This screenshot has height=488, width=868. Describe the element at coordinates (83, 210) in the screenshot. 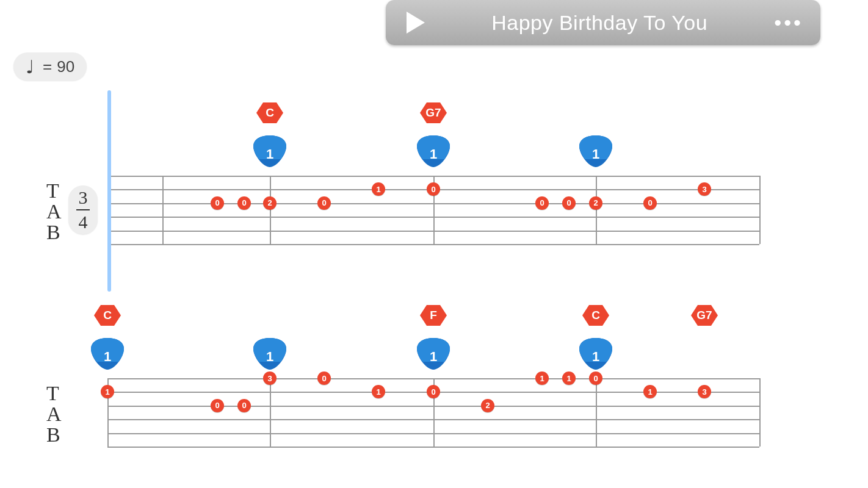

I see `time-signature: 34` at that location.